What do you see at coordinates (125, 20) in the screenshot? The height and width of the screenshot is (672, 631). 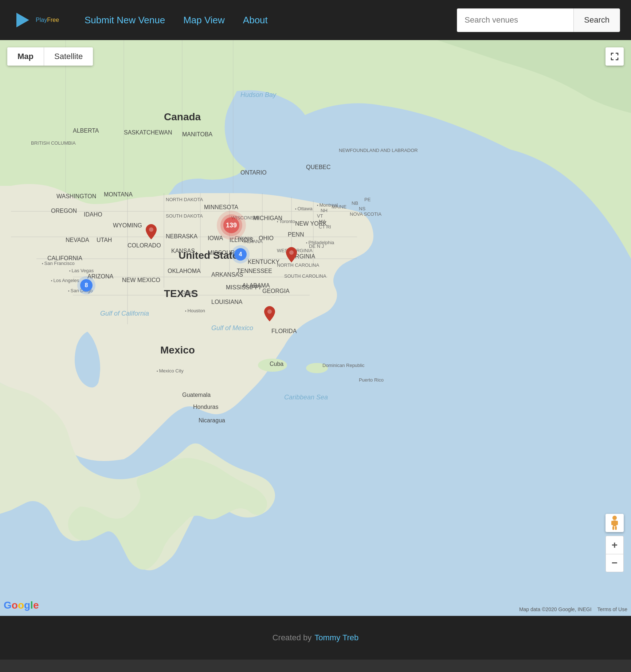 I see `nav-submit-venue: Submit New Venue` at bounding box center [125, 20].